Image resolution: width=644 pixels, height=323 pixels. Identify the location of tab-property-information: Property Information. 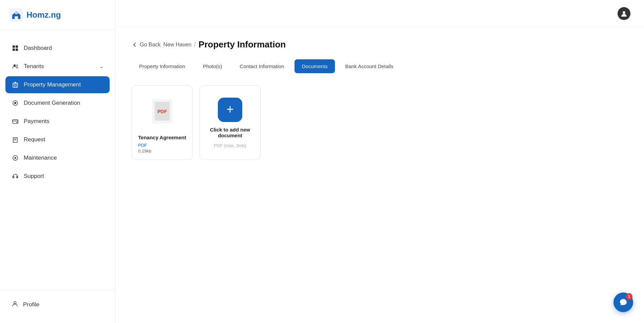
(162, 66).